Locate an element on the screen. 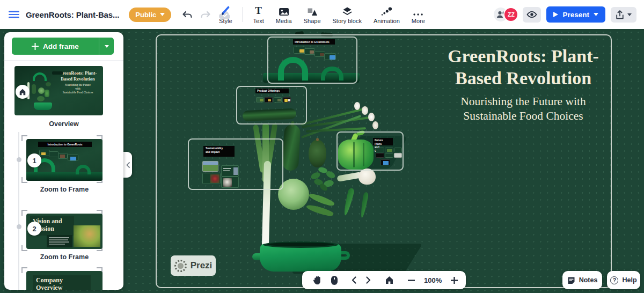  more-ellipsis-icon is located at coordinates (418, 11).